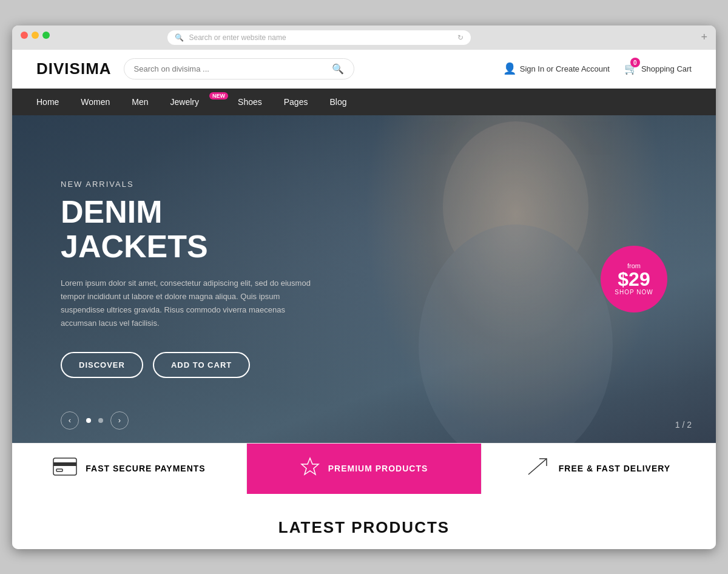 Image resolution: width=728 pixels, height=574 pixels. Describe the element at coordinates (633, 279) in the screenshot. I see `price-amount: $29` at that location.